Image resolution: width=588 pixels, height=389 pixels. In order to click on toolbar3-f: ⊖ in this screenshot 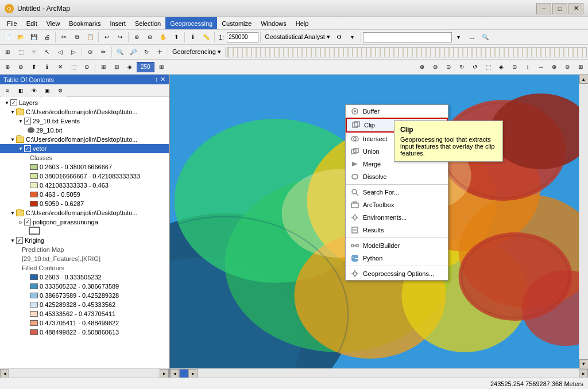, I will do `click(435, 67)`.